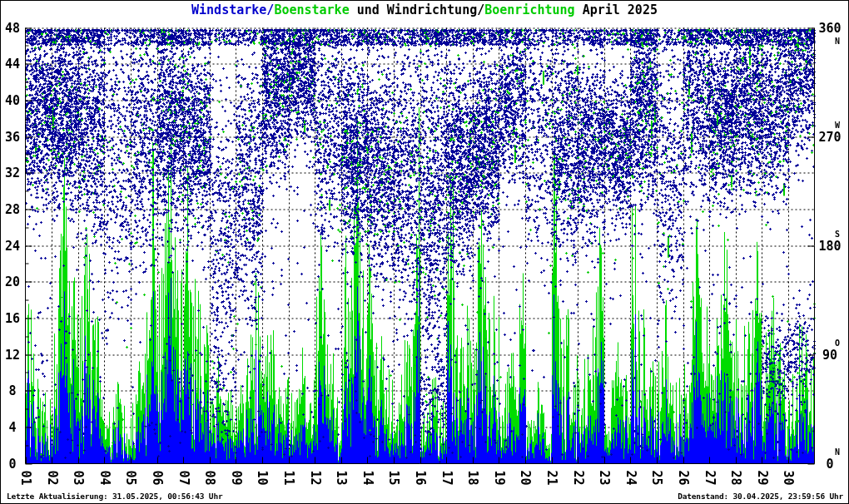 The width and height of the screenshot is (849, 504). What do you see at coordinates (761, 496) in the screenshot?
I see `data-status-text: Datenstand: 30.04.2025, 23:59:56 Uhr` at bounding box center [761, 496].